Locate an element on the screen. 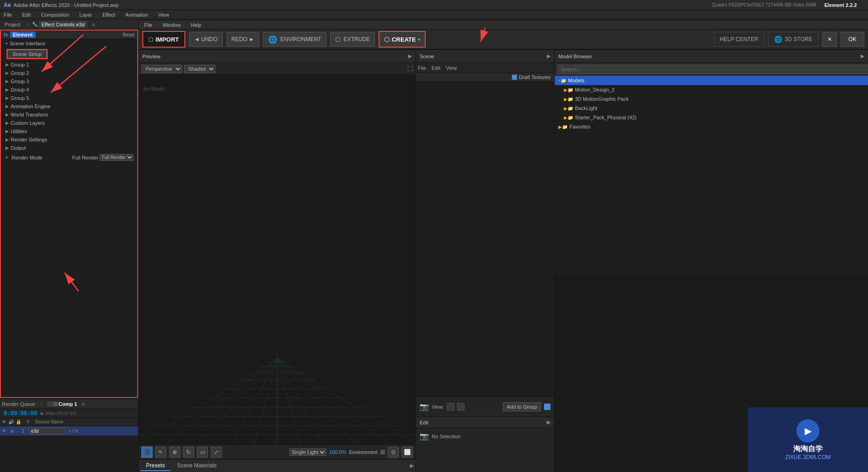 This screenshot has height=472, width=868. import-button: □ IMPORT is located at coordinates (164, 39).